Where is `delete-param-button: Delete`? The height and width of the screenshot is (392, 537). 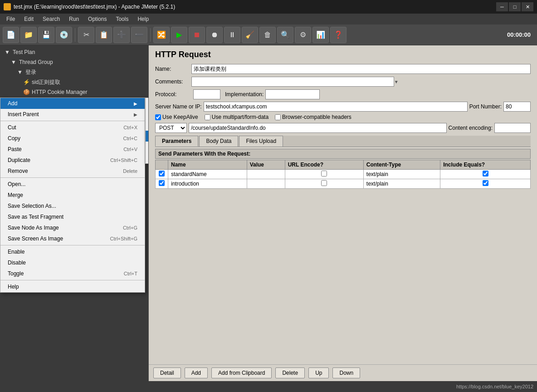
delete-param-button: Delete is located at coordinates (290, 373).